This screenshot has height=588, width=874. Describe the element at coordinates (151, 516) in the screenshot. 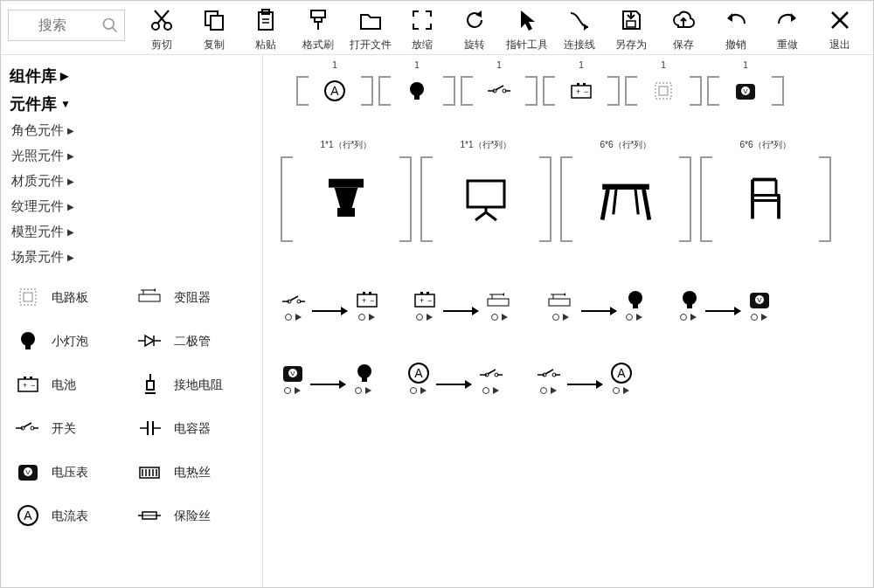

I see `fuse-icon` at that location.